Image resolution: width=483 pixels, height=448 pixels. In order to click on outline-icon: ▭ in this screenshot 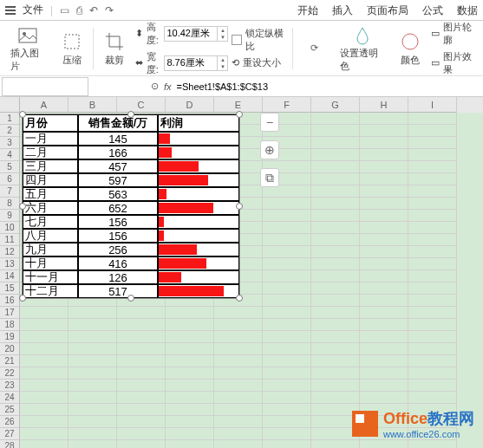, I will do `click(435, 33)`.